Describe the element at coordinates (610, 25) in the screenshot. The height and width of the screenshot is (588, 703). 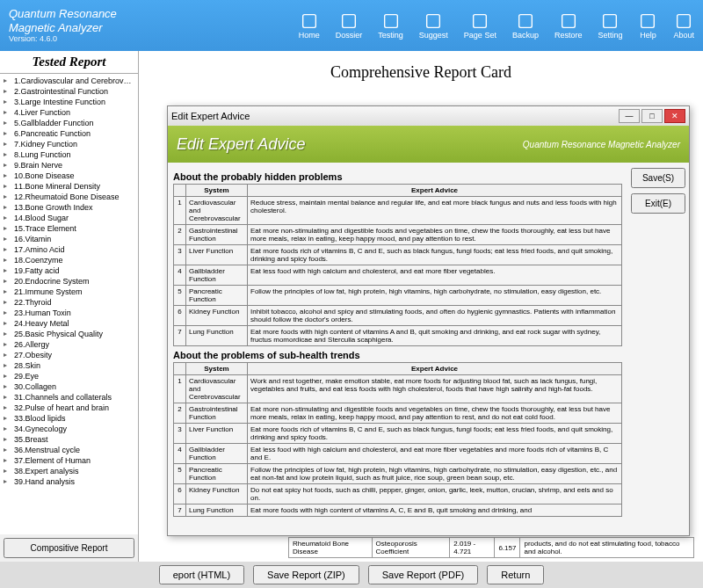
I see `nav-setting: Setting` at that location.